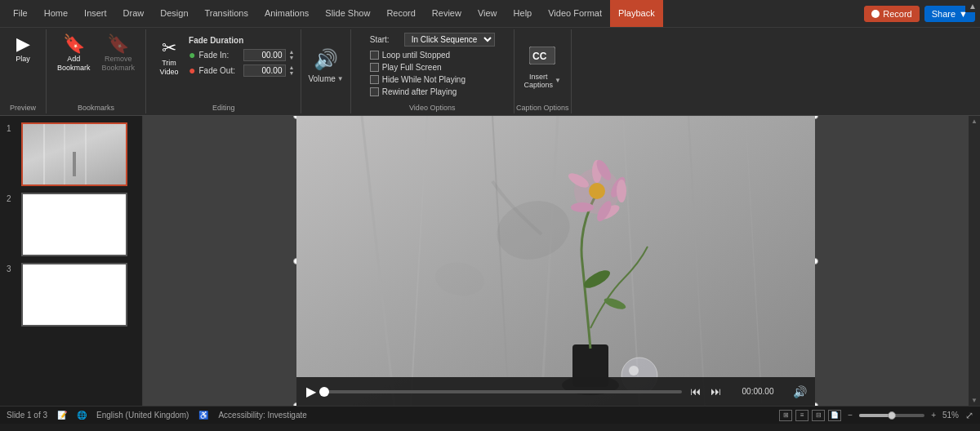 The image size is (980, 431). I want to click on fade-out-label: Fade Out:, so click(220, 70).